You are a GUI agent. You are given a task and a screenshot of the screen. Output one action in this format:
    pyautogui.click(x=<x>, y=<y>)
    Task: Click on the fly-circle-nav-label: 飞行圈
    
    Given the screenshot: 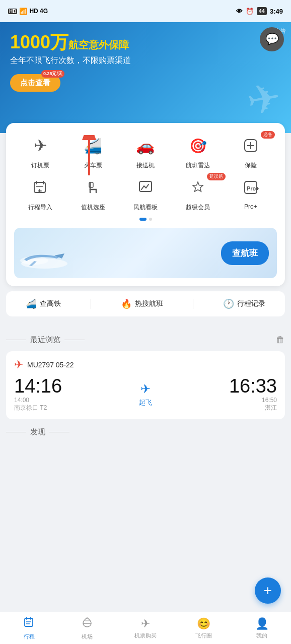 What is the action you would take?
    pyautogui.click(x=203, y=636)
    